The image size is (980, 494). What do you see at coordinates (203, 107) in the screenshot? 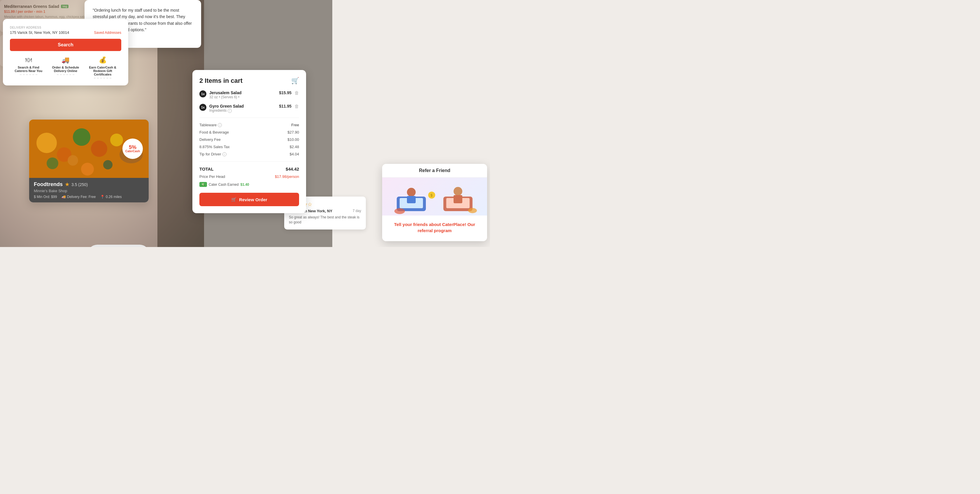
I see `item-qty-2: 1x` at bounding box center [203, 107].